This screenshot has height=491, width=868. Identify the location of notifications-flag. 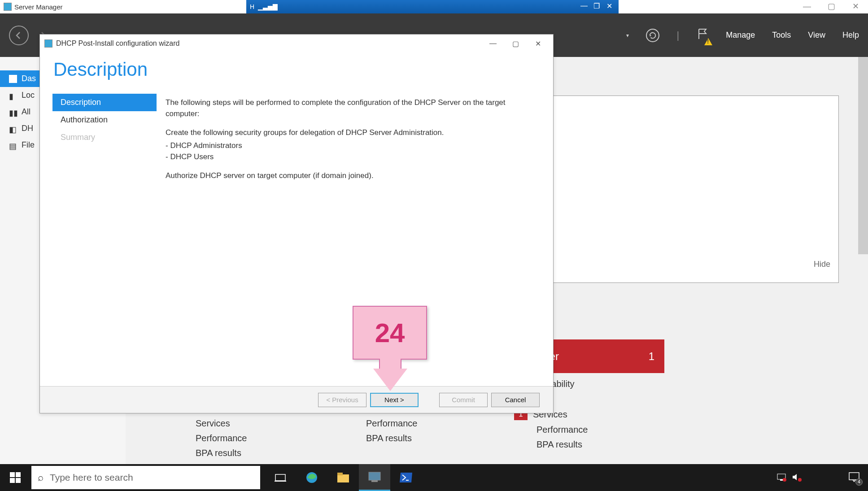
(702, 35).